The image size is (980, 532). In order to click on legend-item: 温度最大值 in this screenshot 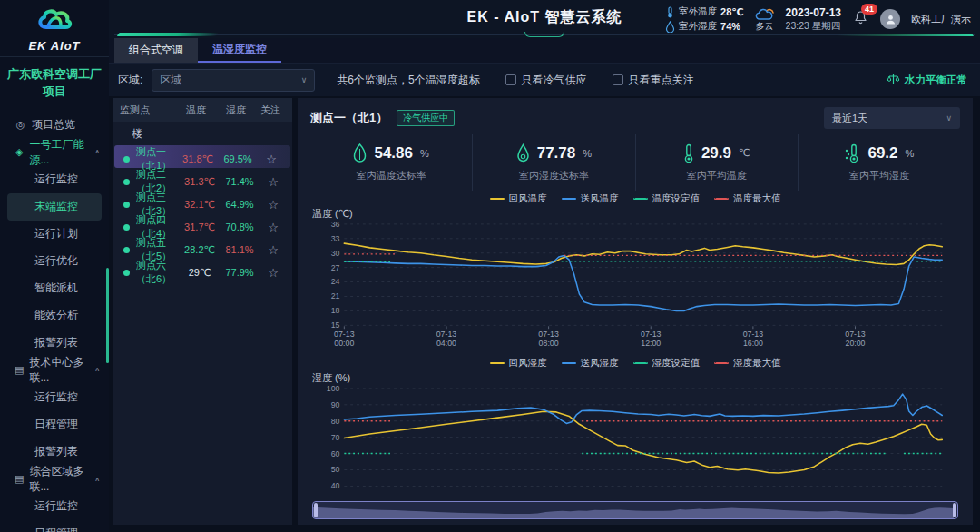, I will do `click(748, 199)`.